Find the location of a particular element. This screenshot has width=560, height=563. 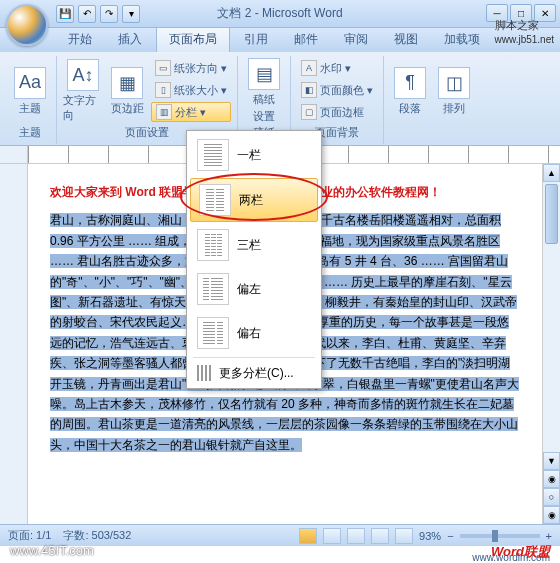

office-button is located at coordinates (27, 25).